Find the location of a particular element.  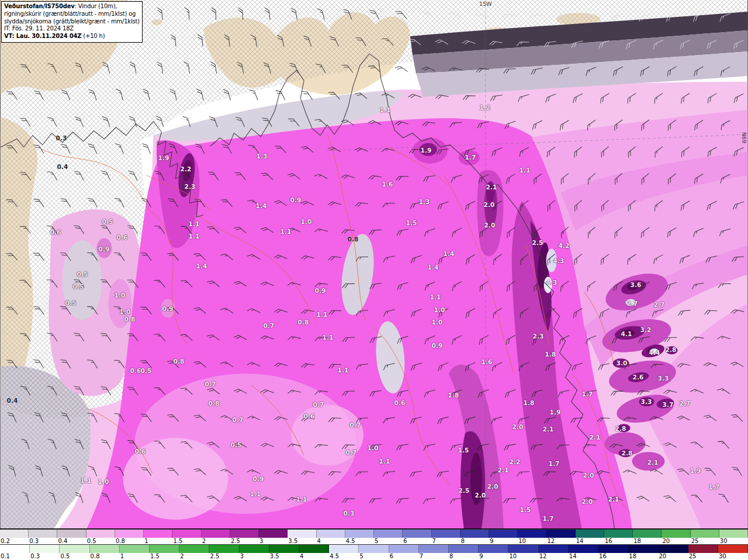

scale-cell-rain-1.5: 1.5 is located at coordinates (165, 552).